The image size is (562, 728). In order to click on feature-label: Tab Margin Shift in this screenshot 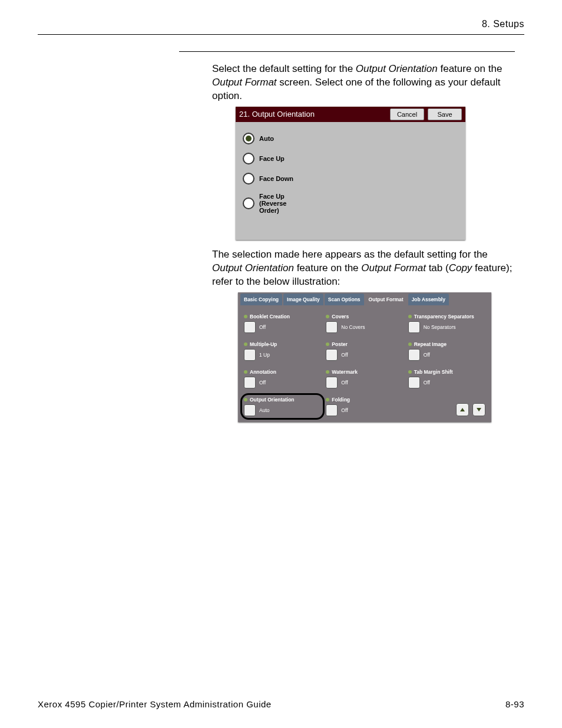, I will do `click(434, 372)`.